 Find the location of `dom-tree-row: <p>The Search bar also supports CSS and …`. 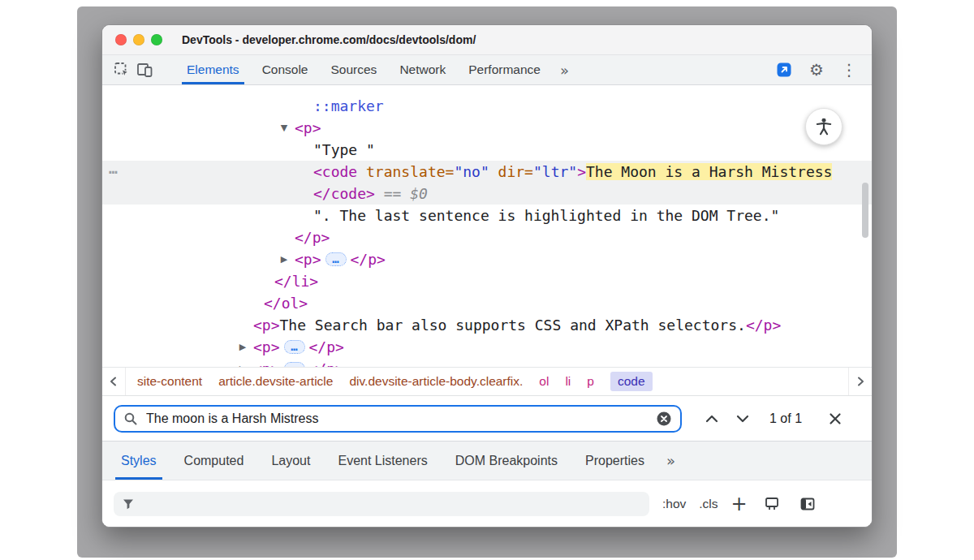

dom-tree-row: <p>The Search bar also supports CSS and … is located at coordinates (487, 325).